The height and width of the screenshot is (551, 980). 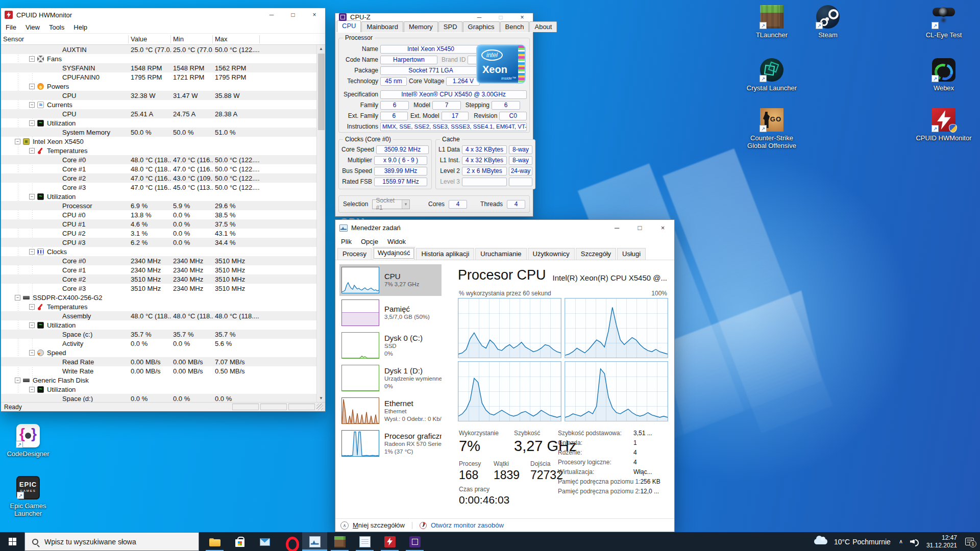 What do you see at coordinates (159, 279) in the screenshot?
I see `sensor-row: Core #23510 MHz2340 MHz3510 MHz` at bounding box center [159, 279].